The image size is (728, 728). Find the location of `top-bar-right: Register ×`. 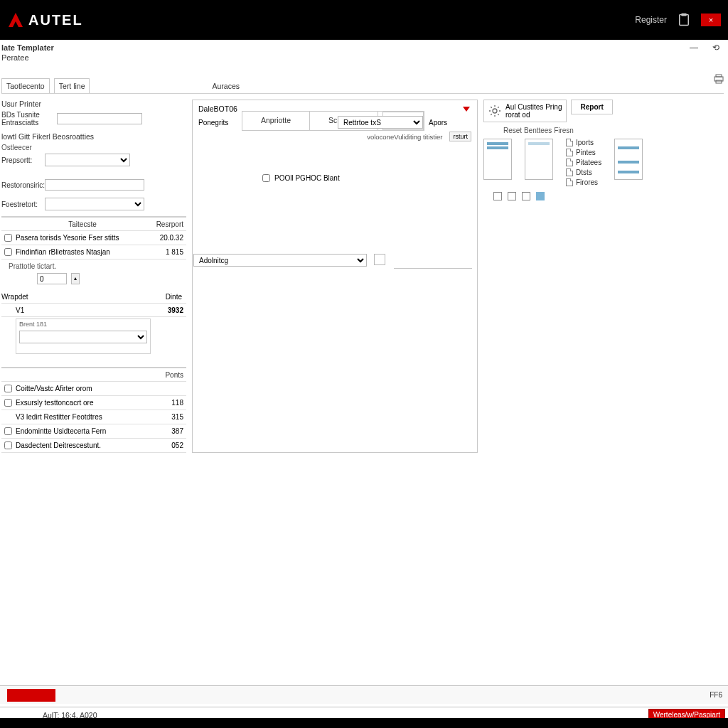

top-bar-right: Register × is located at coordinates (678, 20).